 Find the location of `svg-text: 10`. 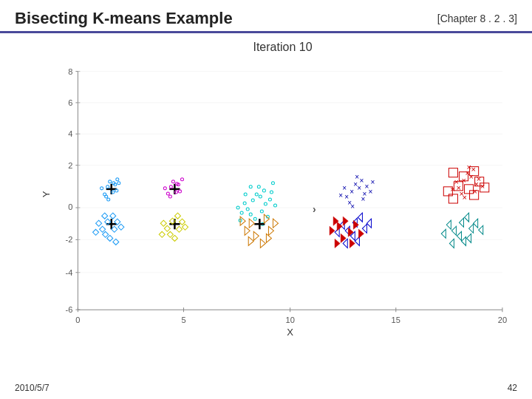

svg-text: 10 is located at coordinates (290, 320).